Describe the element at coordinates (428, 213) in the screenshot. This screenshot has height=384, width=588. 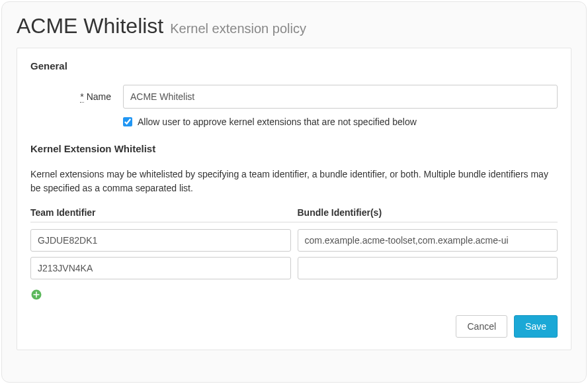
I see `bundle-identifier-header: Bundle Identifier(s)` at that location.